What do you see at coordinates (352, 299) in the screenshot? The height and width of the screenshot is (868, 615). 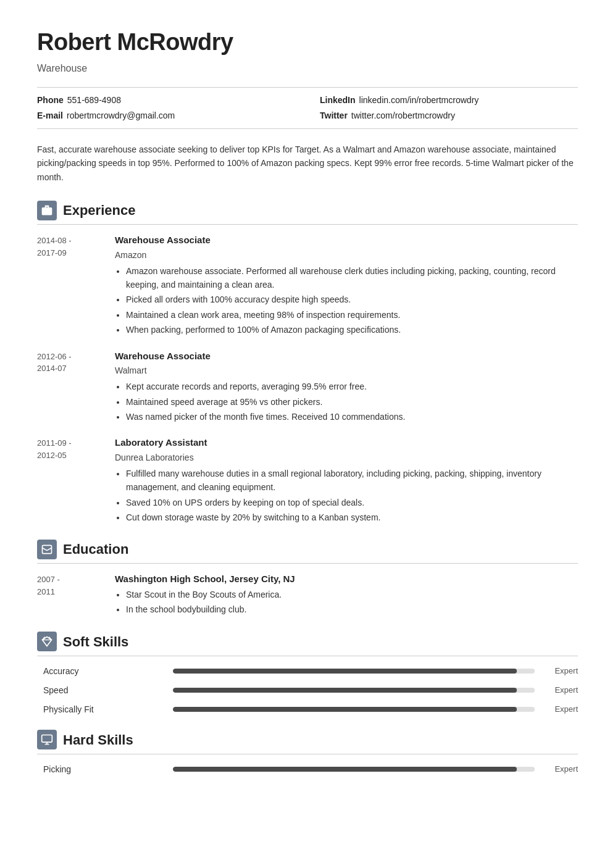 I see `bullet-item: Picked all orders with 100% accuracy des…` at bounding box center [352, 299].